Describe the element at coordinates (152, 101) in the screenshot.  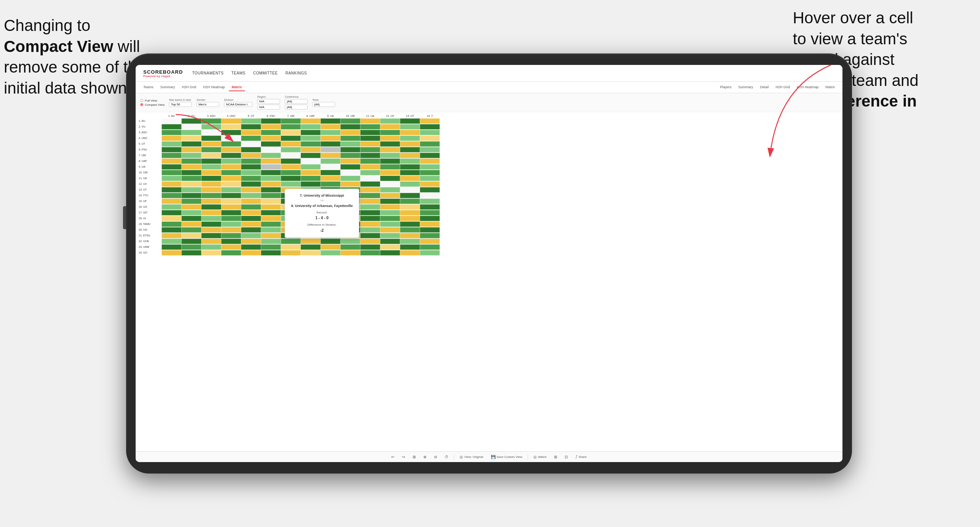
I see `full-view-option: Full View` at that location.